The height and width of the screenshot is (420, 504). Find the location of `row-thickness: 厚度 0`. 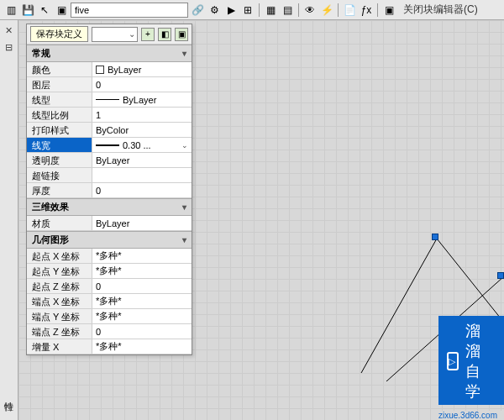

row-thickness: 厚度 0 is located at coordinates (109, 191).